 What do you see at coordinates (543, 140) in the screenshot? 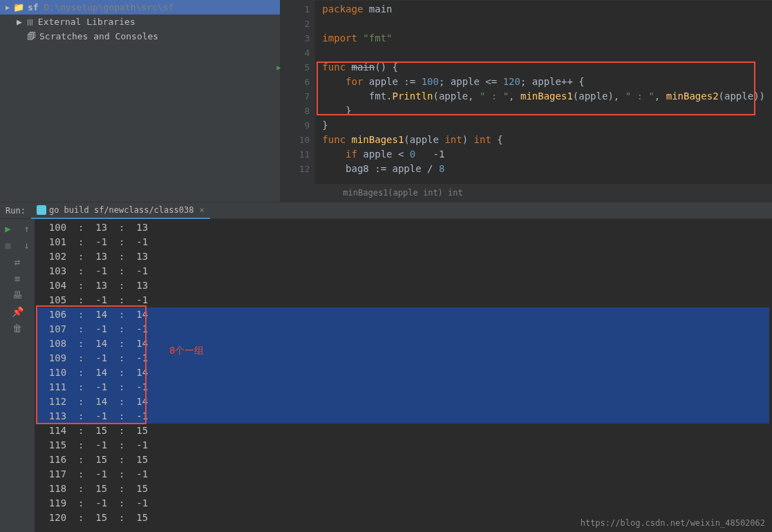
I see `code-line: func minBages1(apple int) int {` at bounding box center [543, 140].